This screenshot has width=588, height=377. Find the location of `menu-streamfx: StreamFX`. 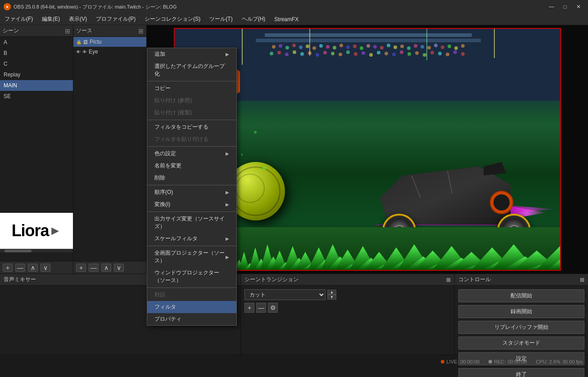

menu-streamfx: StreamFX is located at coordinates (286, 19).